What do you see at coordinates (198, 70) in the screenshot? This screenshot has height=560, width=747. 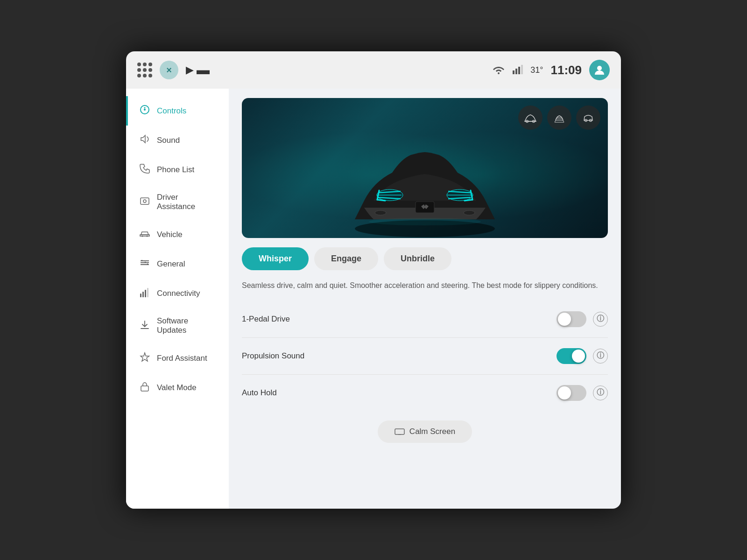 I see `media-icon: ▶▬` at bounding box center [198, 70].